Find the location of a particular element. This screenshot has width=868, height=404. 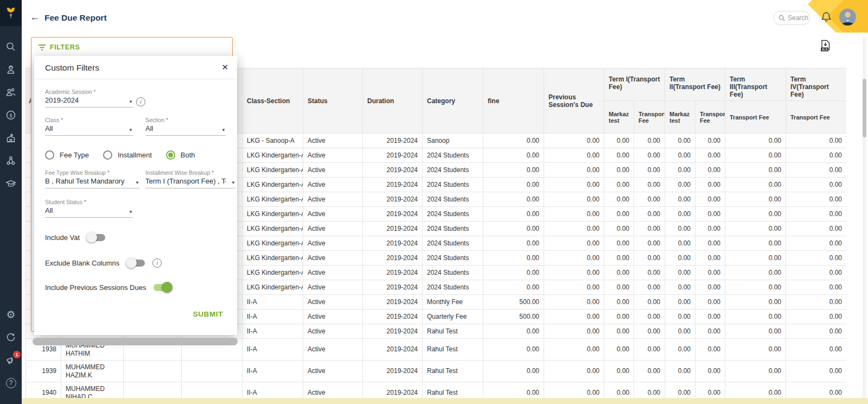

sidebar-item-payments: $ is located at coordinates (11, 115).